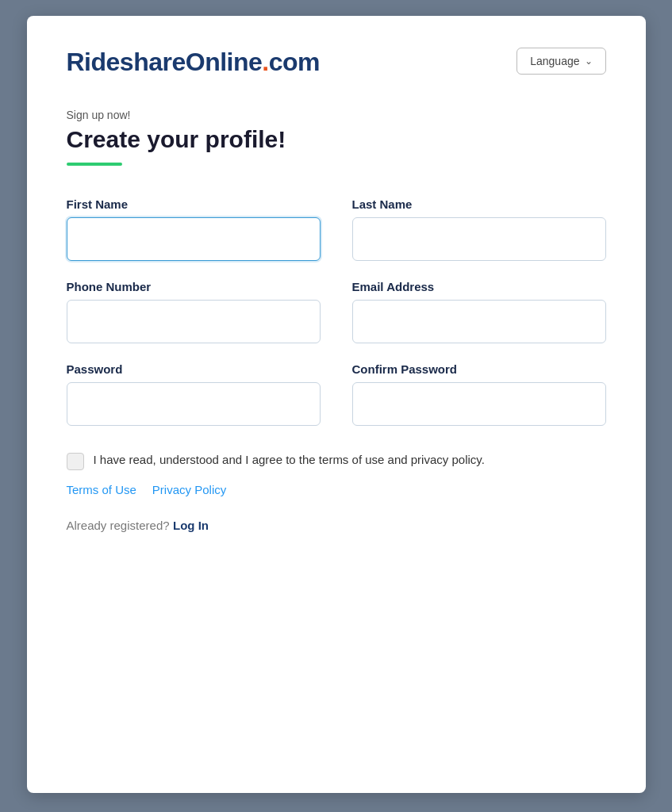 The height and width of the screenshot is (812, 672). What do you see at coordinates (294, 62) in the screenshot?
I see `logo-text-after: com` at bounding box center [294, 62].